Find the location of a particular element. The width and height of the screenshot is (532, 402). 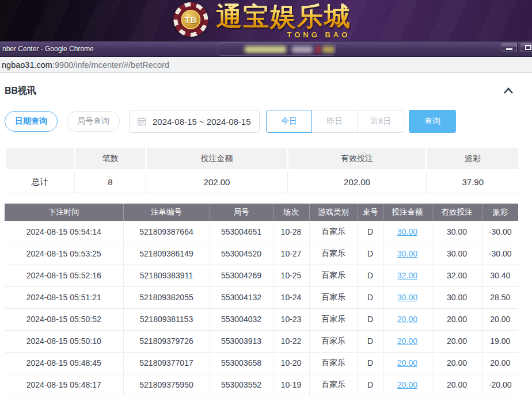

maximize-button is located at coordinates (526, 47).